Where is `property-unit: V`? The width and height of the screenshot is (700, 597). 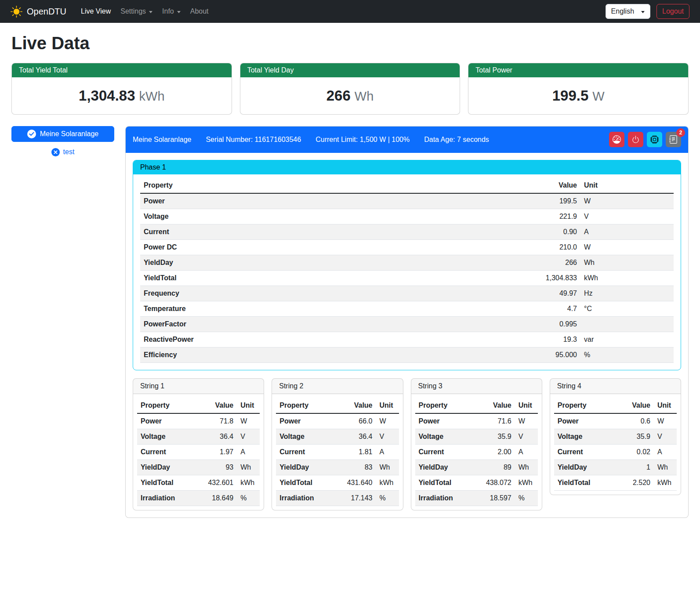
property-unit: V is located at coordinates (248, 437).